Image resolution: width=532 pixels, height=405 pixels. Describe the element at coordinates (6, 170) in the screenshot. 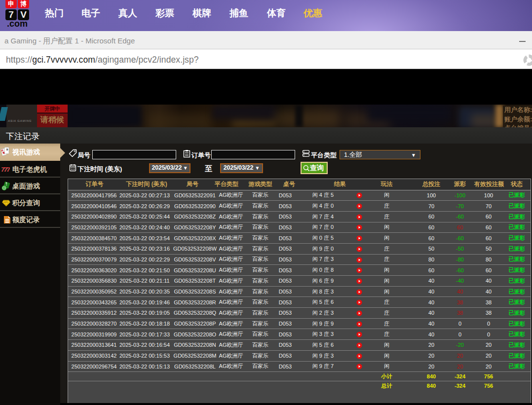

I see `svg-text: 777` at that location.